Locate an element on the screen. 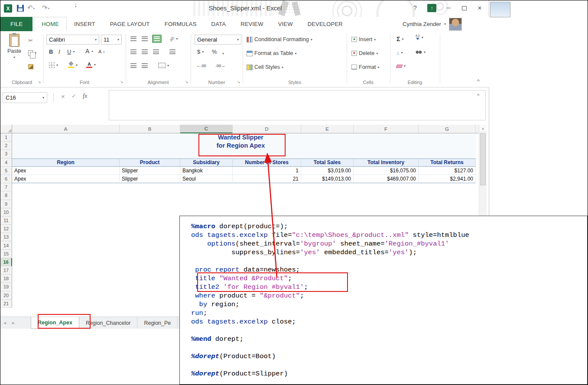 Image resolution: width=588 pixels, height=385 pixels. enter-entry-button: ✓ is located at coordinates (74, 96).